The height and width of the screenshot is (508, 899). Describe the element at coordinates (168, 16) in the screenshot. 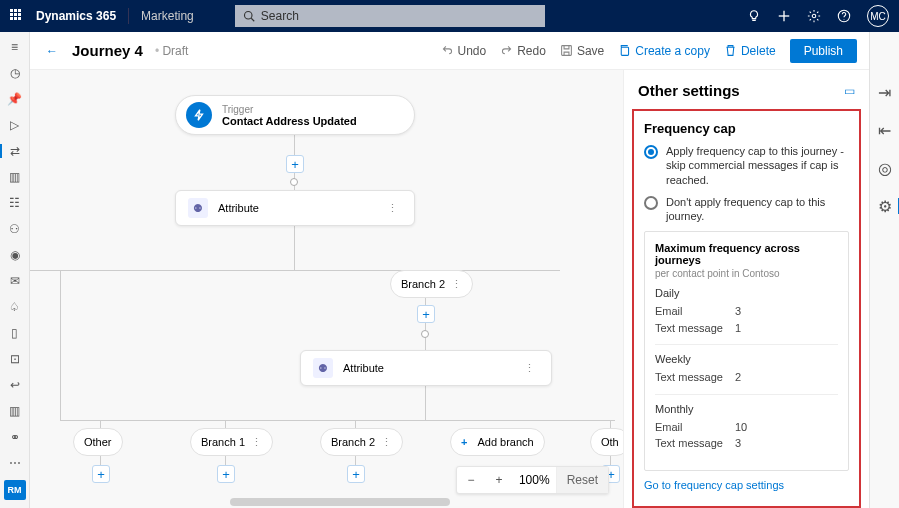

I see `app-label: Marketing` at that location.